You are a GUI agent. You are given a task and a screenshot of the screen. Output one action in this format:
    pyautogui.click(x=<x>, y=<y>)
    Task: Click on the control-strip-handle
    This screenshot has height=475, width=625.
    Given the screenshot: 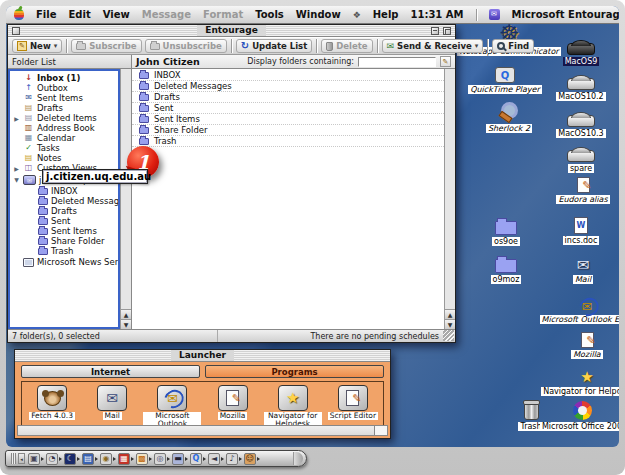 What is the action you would take?
    pyautogui.click(x=14, y=458)
    